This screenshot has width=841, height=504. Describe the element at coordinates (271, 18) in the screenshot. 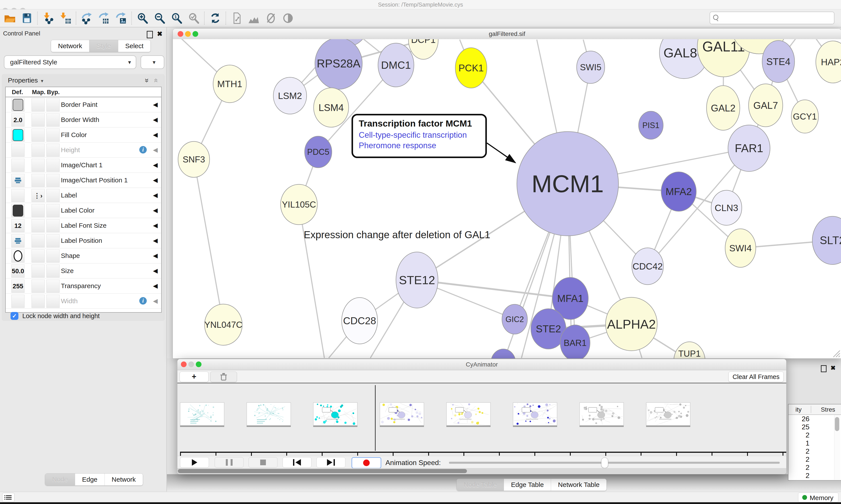

I see `hide-detail-button` at that location.